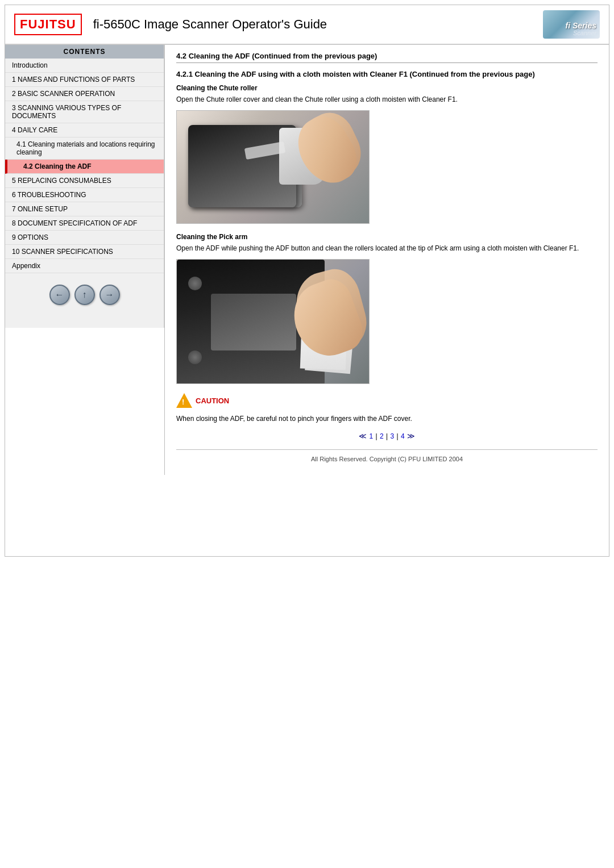 This screenshot has height=868, width=614. I want to click on footer: All Rights Reserved. Copyright (C) PFU L…, so click(387, 459).